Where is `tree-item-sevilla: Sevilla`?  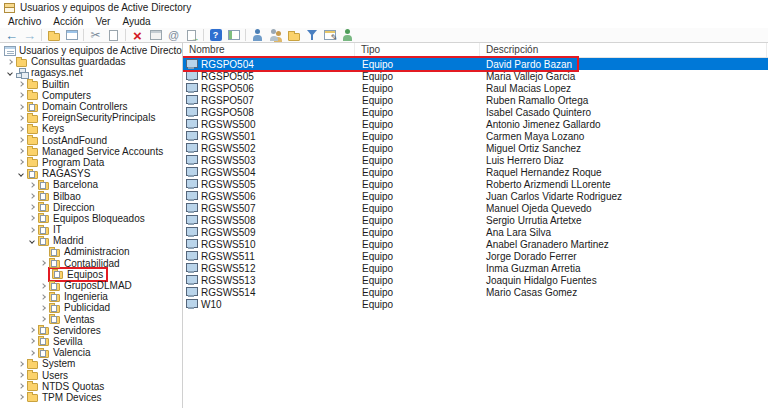 tree-item-sevilla: Sevilla is located at coordinates (91, 342).